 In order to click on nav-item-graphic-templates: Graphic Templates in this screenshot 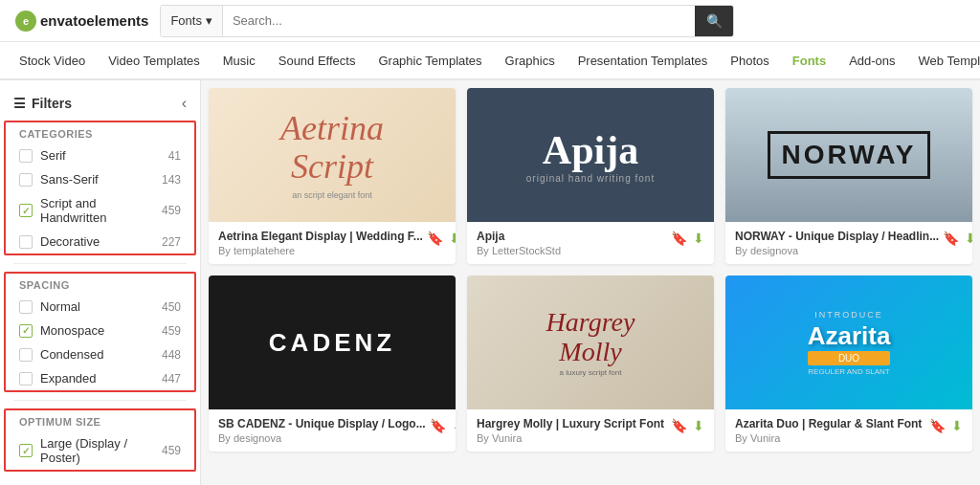, I will do `click(430, 61)`.